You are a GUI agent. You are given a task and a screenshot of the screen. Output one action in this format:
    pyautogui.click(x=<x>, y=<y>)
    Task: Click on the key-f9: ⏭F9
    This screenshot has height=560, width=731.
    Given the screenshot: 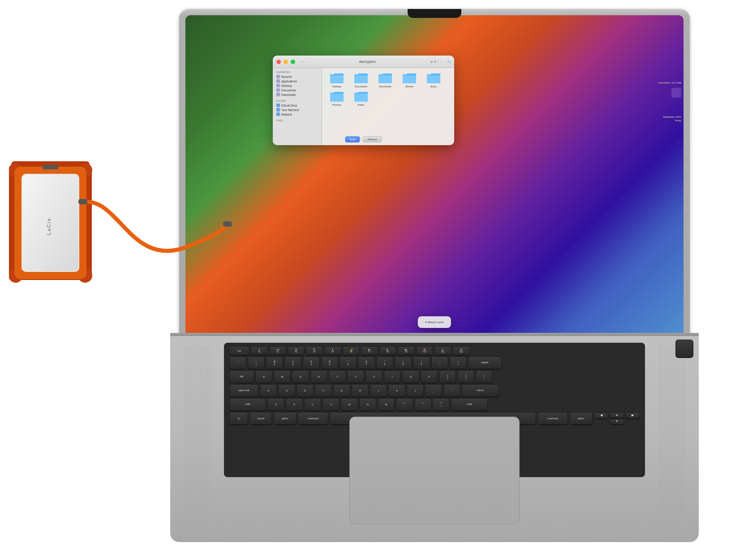 What is the action you would take?
    pyautogui.click(x=406, y=351)
    